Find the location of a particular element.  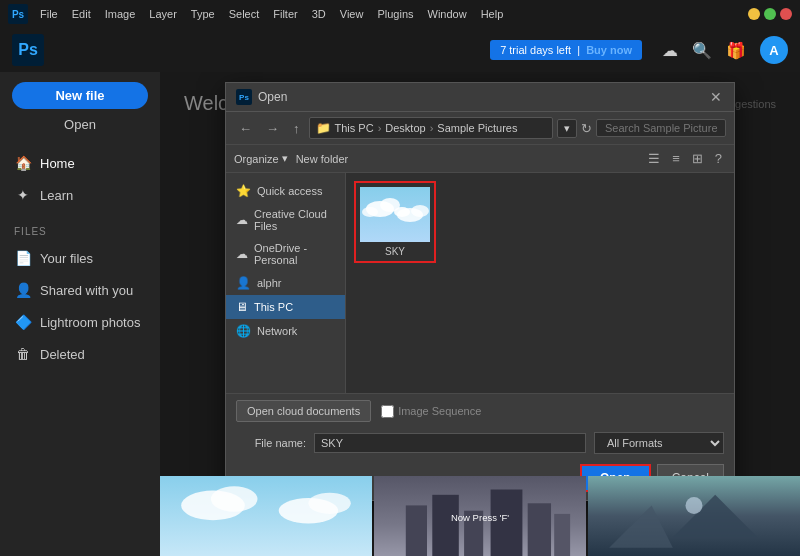

open-cloud-documents-button: Open cloud documents is located at coordinates (304, 411).